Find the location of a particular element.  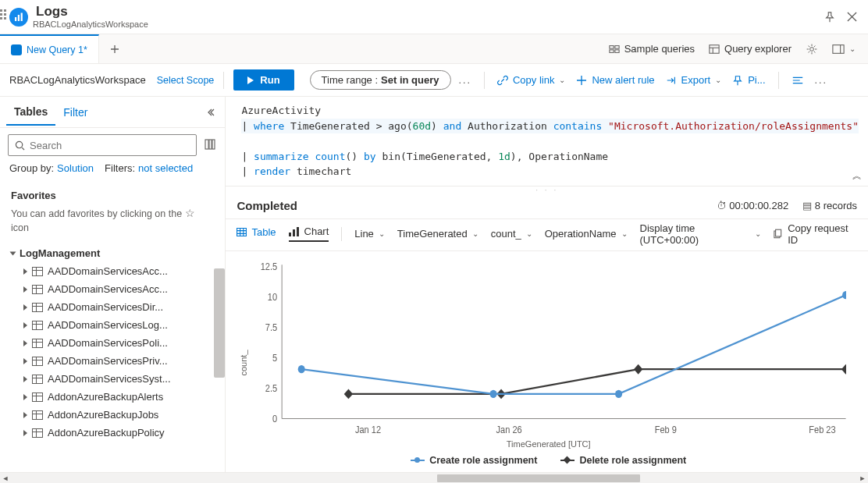

run-button: Run is located at coordinates (264, 80).